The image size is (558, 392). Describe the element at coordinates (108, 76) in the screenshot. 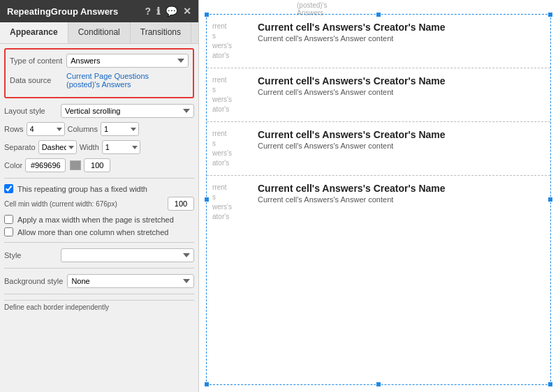

I see `data-source-line1: Current Page Questions` at that location.